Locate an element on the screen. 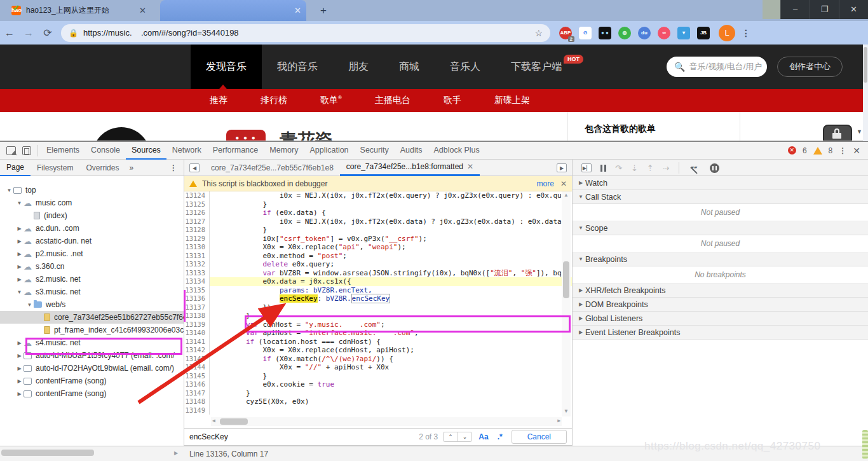 This screenshot has width=868, height=461. editor-tab-core: core_7a734ef25e...7eb55c7f6eb1e8 is located at coordinates (272, 168).